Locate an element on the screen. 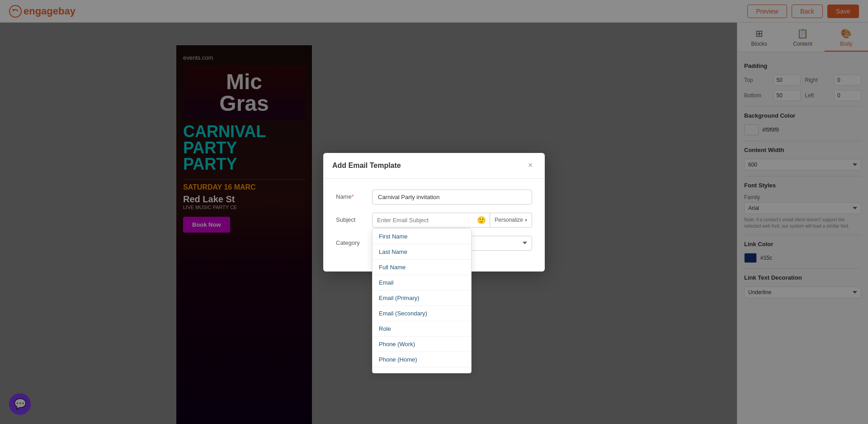 The width and height of the screenshot is (868, 424). modal-header: Add Email Template × is located at coordinates (434, 166).